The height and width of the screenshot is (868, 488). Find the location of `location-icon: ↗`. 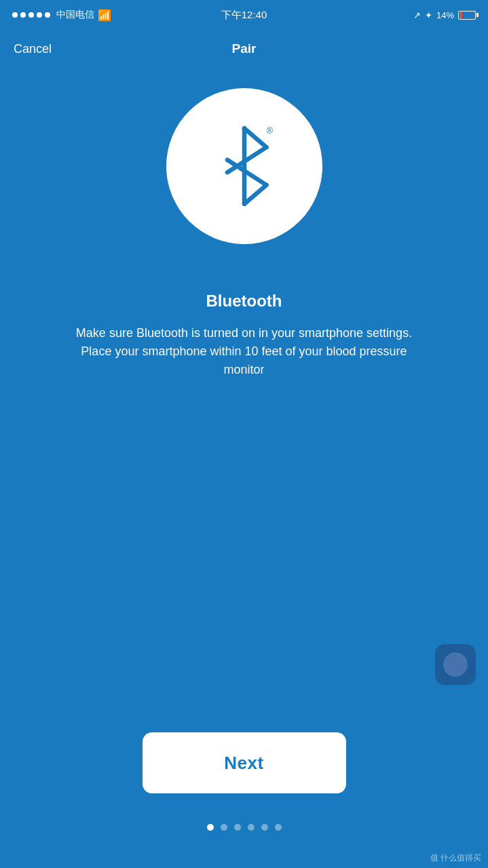

location-icon: ↗ is located at coordinates (417, 15).